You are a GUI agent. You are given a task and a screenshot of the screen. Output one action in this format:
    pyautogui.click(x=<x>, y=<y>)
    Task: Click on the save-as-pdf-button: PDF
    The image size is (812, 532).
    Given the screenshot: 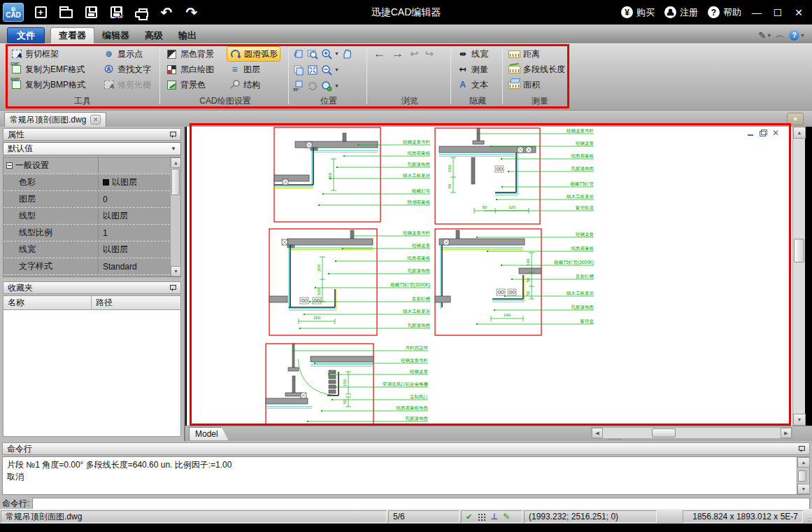 What is the action you would take?
    pyautogui.click(x=116, y=13)
    